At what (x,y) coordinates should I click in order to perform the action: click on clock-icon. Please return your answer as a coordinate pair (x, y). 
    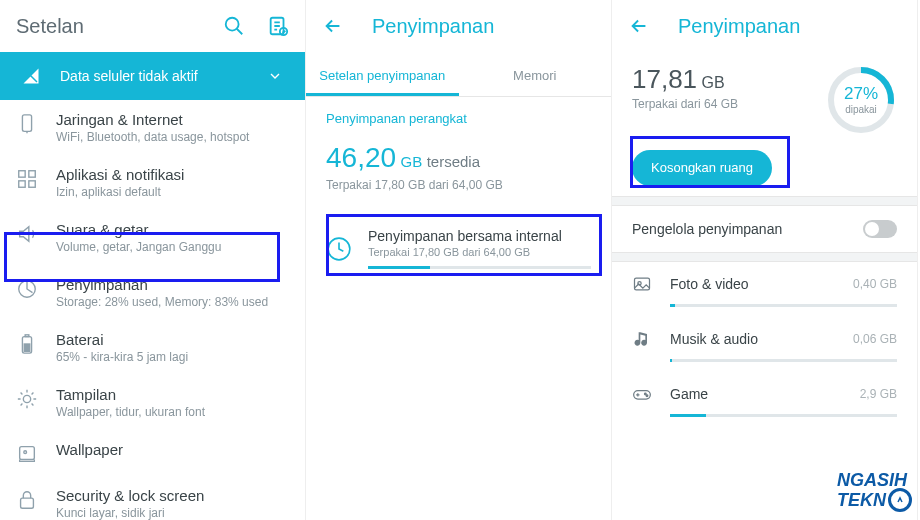
    Looking at the image, I should click on (339, 249).